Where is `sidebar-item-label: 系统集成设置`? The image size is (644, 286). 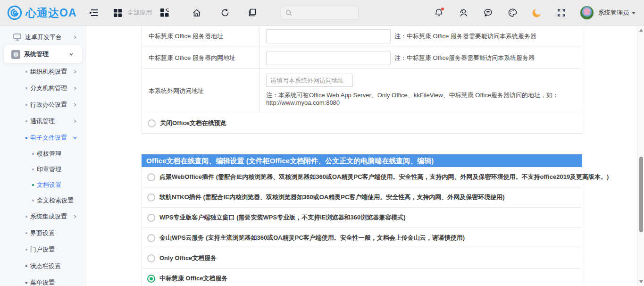
sidebar-item-label: 系统集成设置 is located at coordinates (49, 217).